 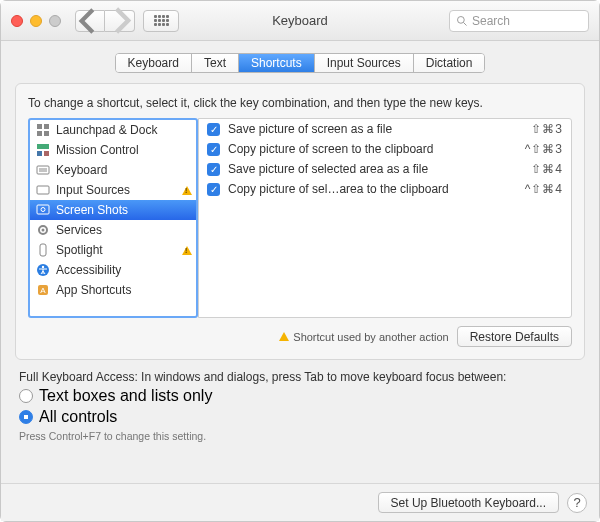 What do you see at coordinates (462, 21) in the screenshot?
I see `search-icon` at bounding box center [462, 21].